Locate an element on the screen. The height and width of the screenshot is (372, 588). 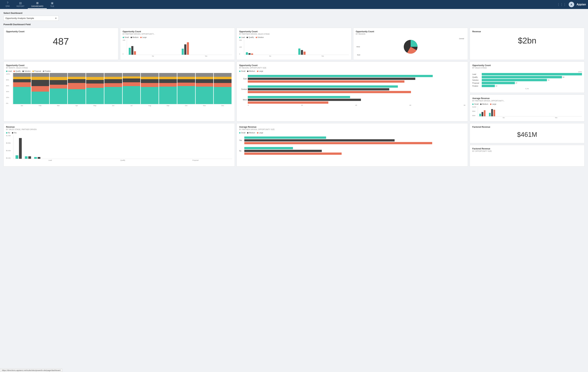
dashboard-icon: ⊞ is located at coordinates (37, 3).